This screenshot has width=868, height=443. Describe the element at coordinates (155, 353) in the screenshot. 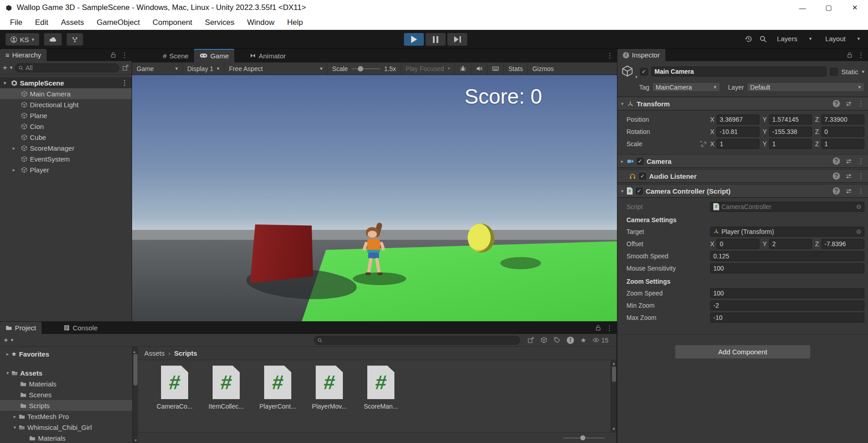

I see `breadcrumb-root: Assets` at that location.